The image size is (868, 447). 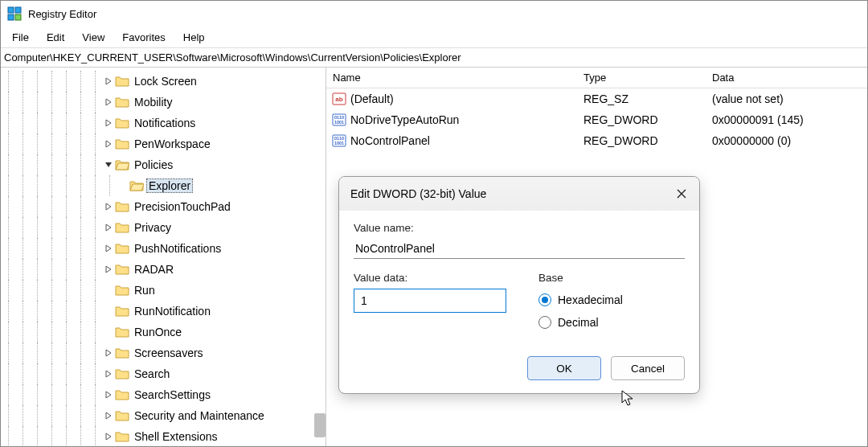 What do you see at coordinates (163, 102) in the screenshot?
I see `tree-item: Mobility` at bounding box center [163, 102].